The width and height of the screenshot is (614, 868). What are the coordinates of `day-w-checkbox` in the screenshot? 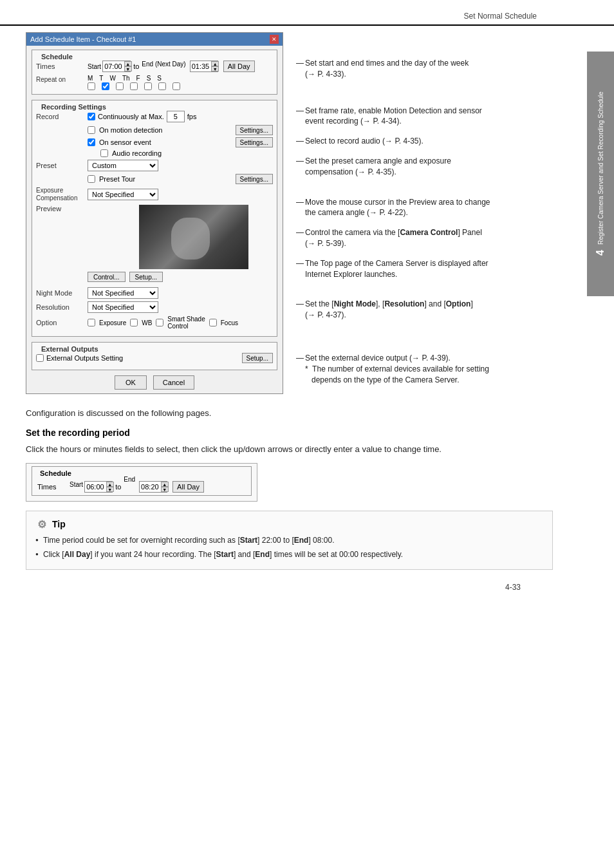 It's located at (120, 86).